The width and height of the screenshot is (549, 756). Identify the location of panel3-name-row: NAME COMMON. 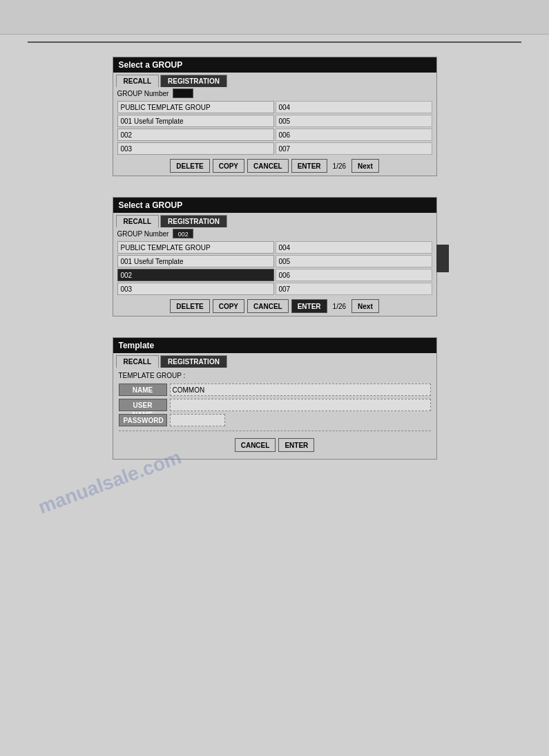
(275, 390).